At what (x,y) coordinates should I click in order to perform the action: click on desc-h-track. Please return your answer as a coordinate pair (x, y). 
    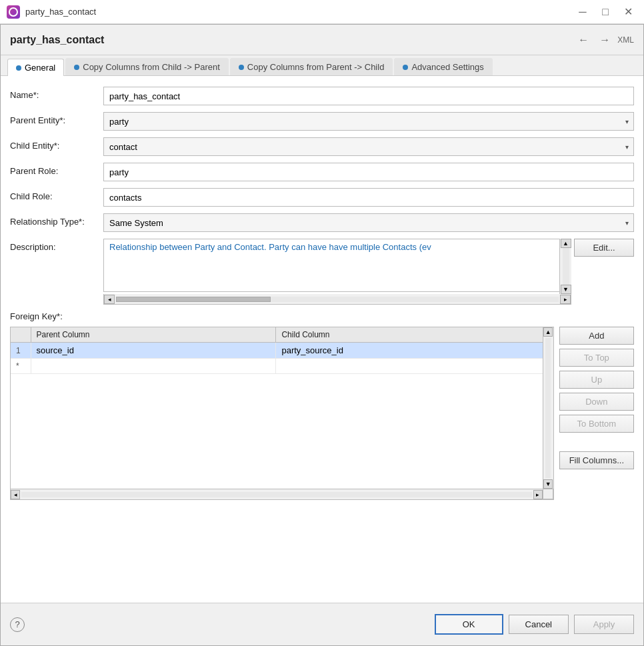
    Looking at the image, I should click on (337, 299).